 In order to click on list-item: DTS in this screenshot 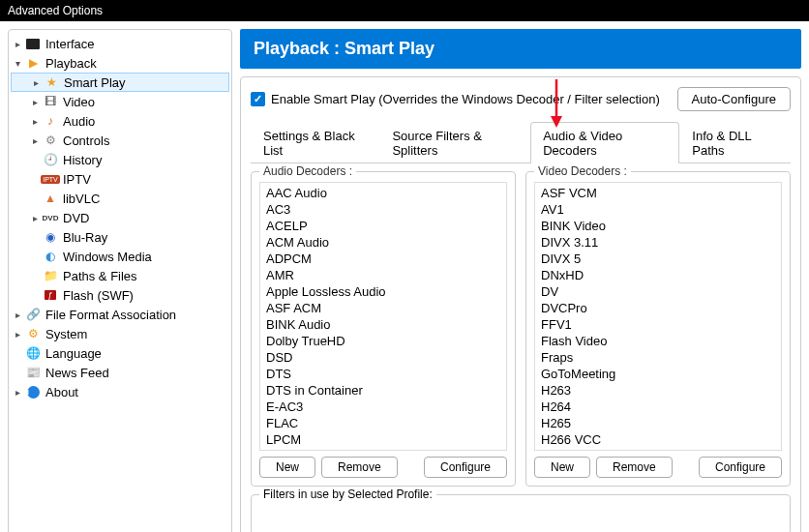, I will do `click(383, 373)`.